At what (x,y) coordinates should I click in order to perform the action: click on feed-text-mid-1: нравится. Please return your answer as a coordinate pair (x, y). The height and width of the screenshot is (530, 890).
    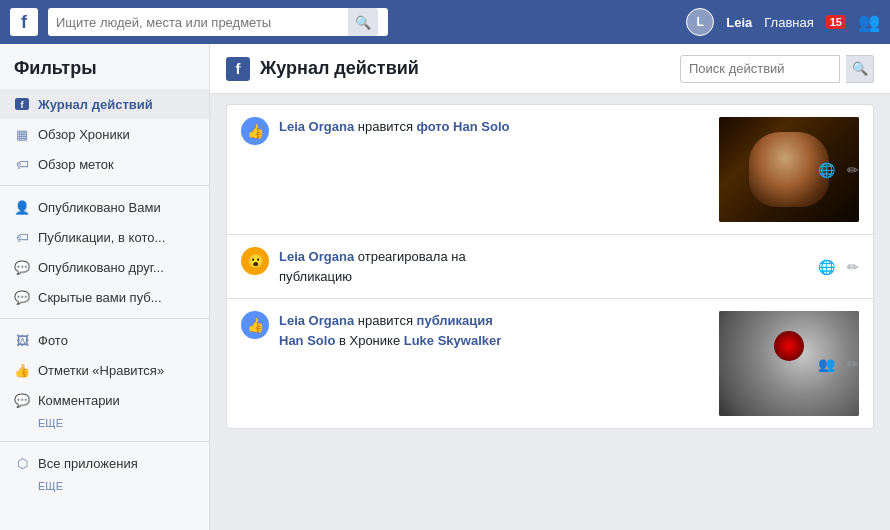
    Looking at the image, I should click on (388, 126).